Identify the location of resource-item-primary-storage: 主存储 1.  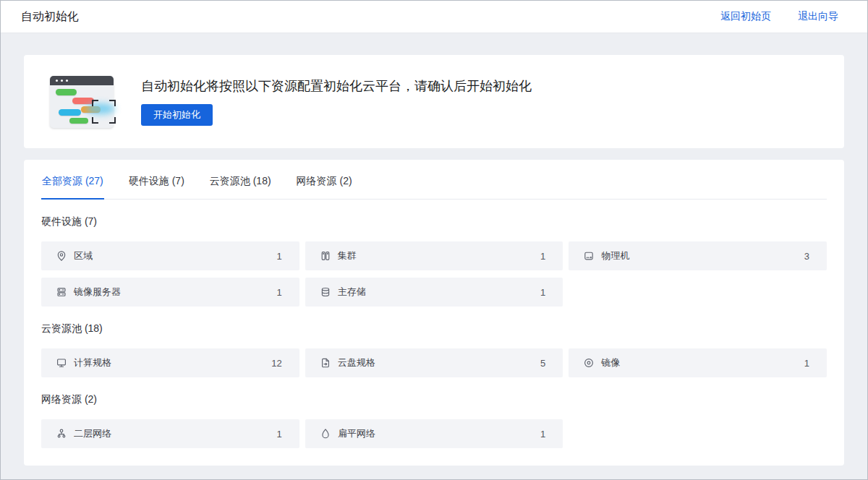
(434, 292).